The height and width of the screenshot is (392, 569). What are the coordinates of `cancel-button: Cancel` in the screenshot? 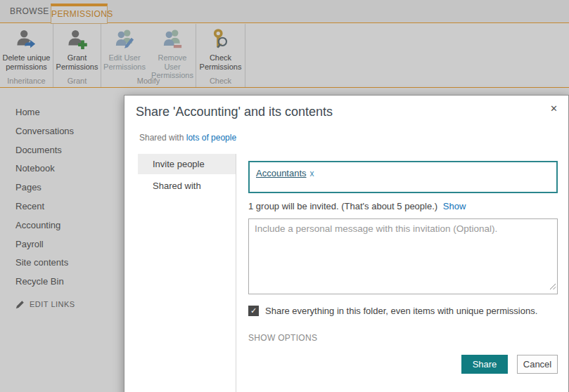 It's located at (537, 364).